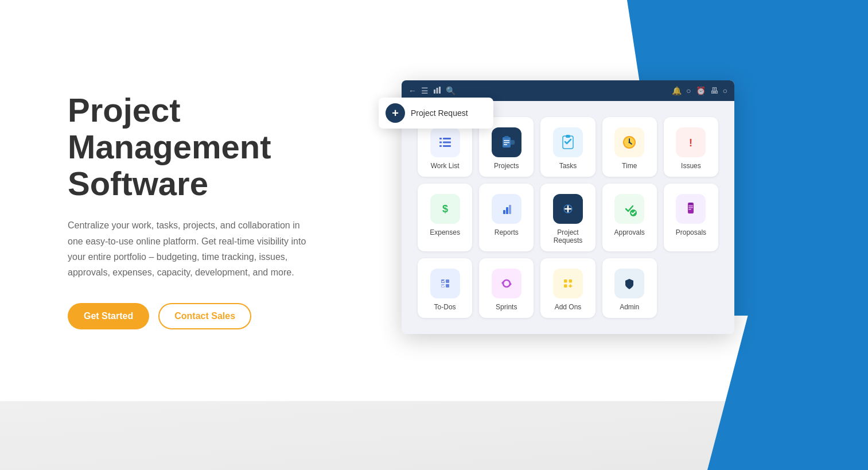 The image size is (868, 470). I want to click on admin-icon, so click(629, 283).